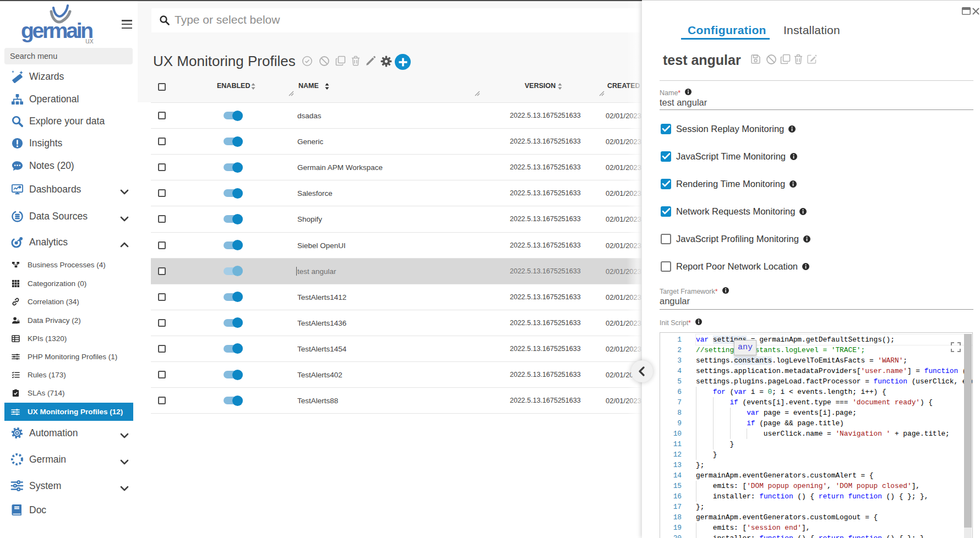 This screenshot has height=538, width=980. I want to click on svg-text: germain, so click(57, 31).